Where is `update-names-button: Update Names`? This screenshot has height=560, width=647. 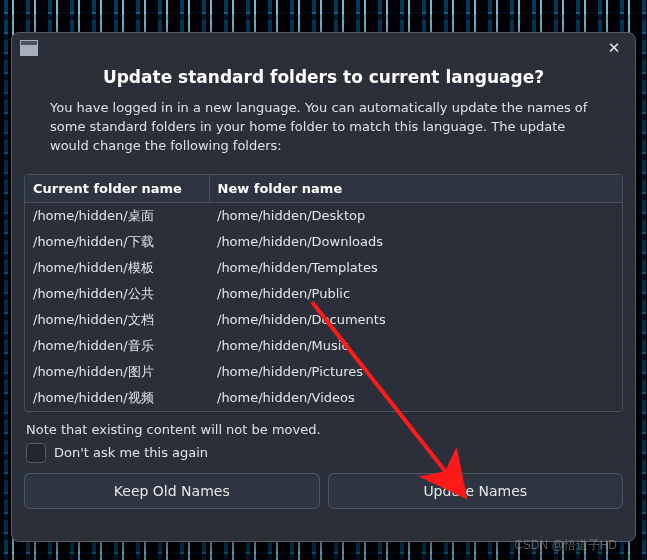
update-names-button: Update Names is located at coordinates (476, 491).